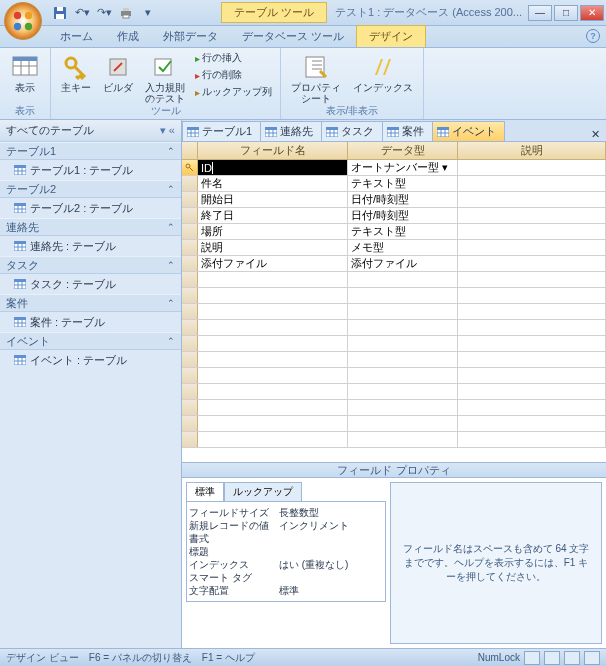 Image resolution: width=606 pixels, height=666 pixels. Describe the element at coordinates (291, 131) in the screenshot. I see `doc-tab: 連絡先` at that location.